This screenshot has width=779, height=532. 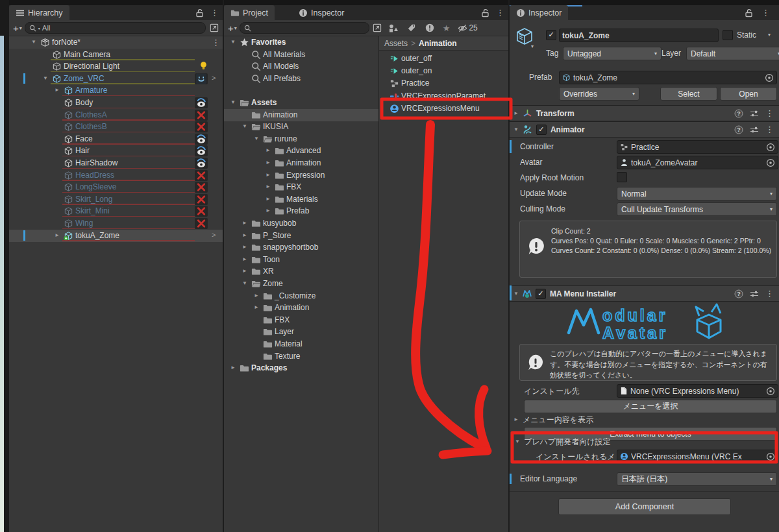 What do you see at coordinates (116, 54) in the screenshot?
I see `hierarchy-row: Main Camera` at bounding box center [116, 54].